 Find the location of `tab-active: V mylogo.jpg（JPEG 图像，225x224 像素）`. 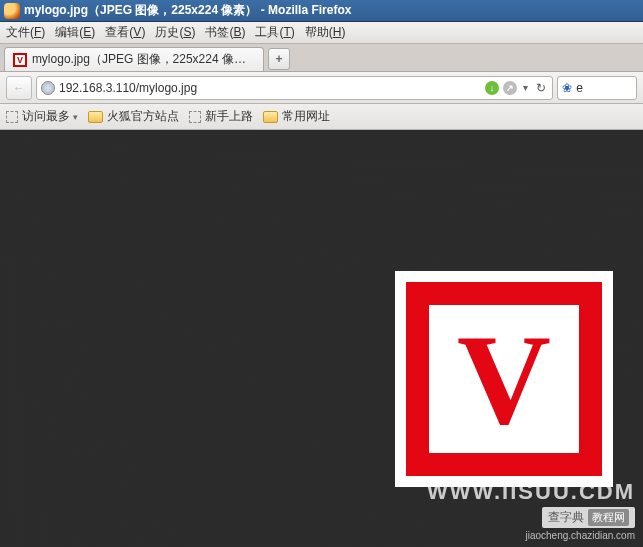

tab-active: V mylogo.jpg（JPEG 图像，225x224 像素） is located at coordinates (134, 59).